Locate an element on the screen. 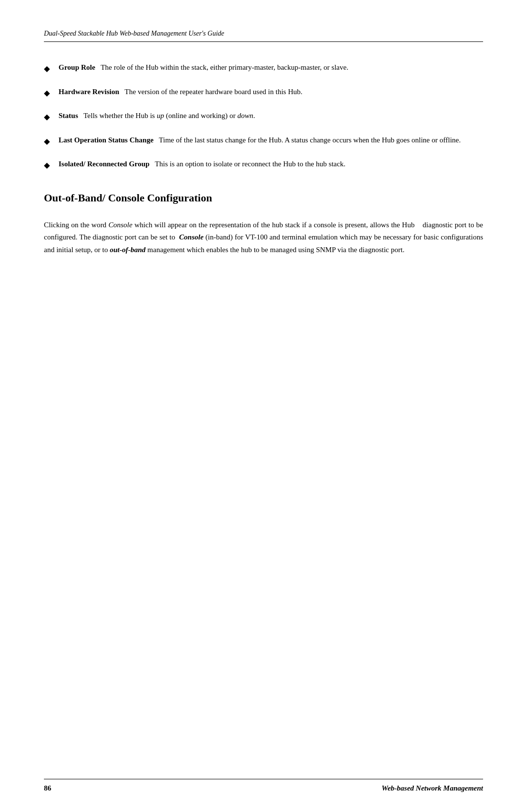  bullet-content: Last Operation Status Change Time of the… is located at coordinates (271, 140).